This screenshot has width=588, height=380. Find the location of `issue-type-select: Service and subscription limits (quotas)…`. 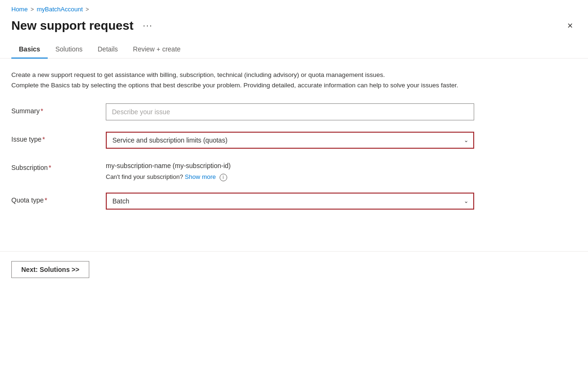

issue-type-select: Service and subscription limits (quotas)… is located at coordinates (290, 140).